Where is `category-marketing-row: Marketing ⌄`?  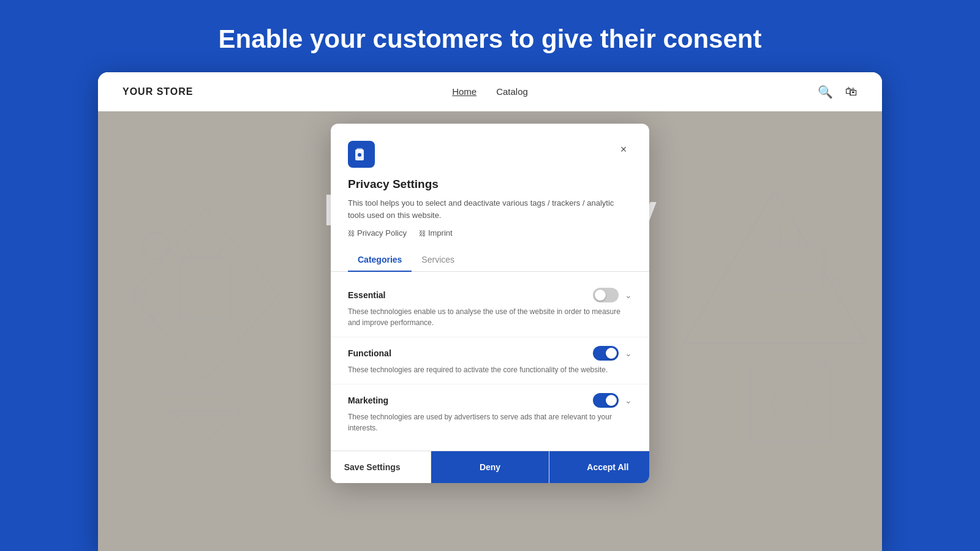 category-marketing-row: Marketing ⌄ is located at coordinates (490, 400).